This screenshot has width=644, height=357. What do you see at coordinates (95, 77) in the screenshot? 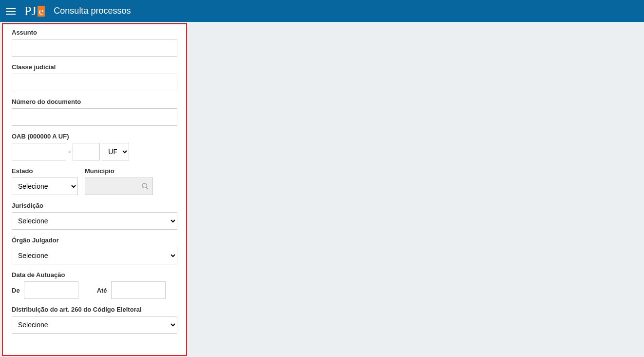
I see `field-classe-judicial: Classe judicial` at bounding box center [95, 77].